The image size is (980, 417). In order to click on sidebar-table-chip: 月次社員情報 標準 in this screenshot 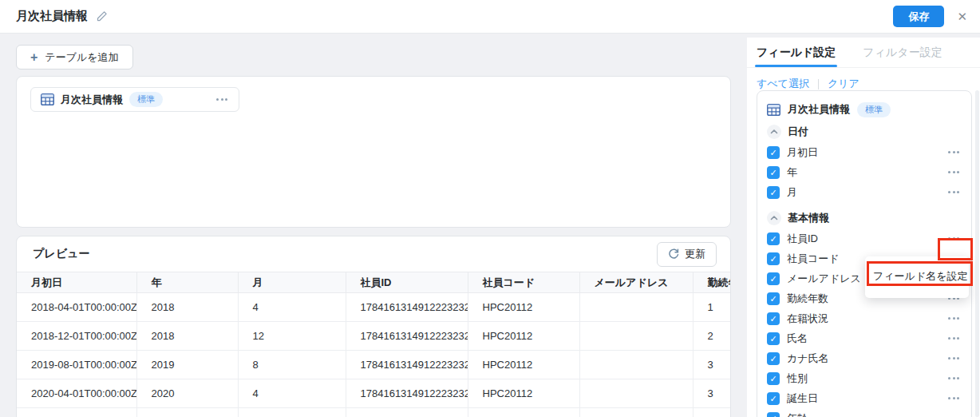, I will do `click(864, 109)`.